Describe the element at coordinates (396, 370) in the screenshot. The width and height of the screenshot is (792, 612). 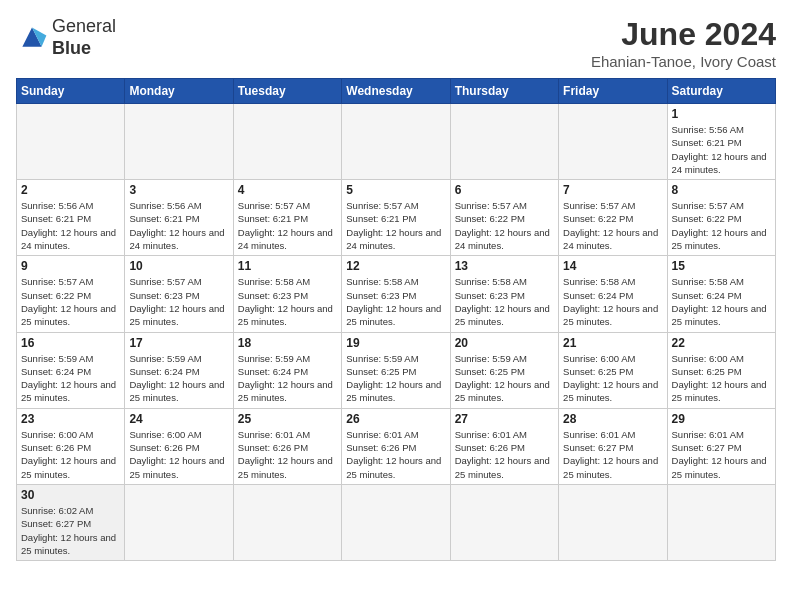
I see `calendar-week-row: 16Sunrise: 5:59 AMSunset: 6:24 PMDayligh…` at that location.